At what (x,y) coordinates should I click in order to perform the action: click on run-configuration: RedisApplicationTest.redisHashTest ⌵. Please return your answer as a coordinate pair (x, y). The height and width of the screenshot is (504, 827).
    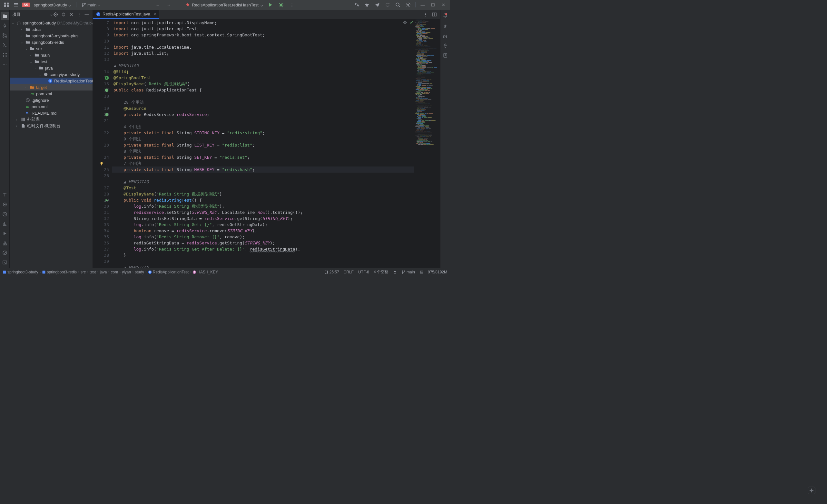
    Looking at the image, I should click on (224, 5).